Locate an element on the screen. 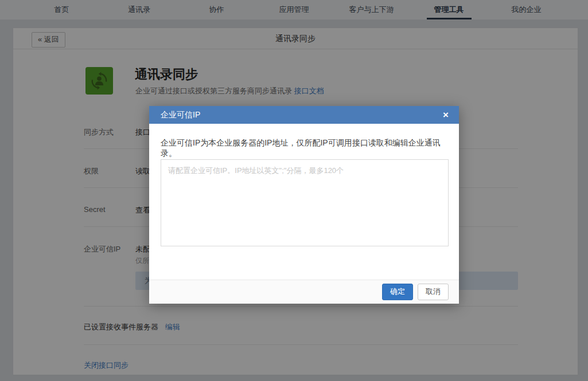  trusted-ip-textarea is located at coordinates (305, 203).